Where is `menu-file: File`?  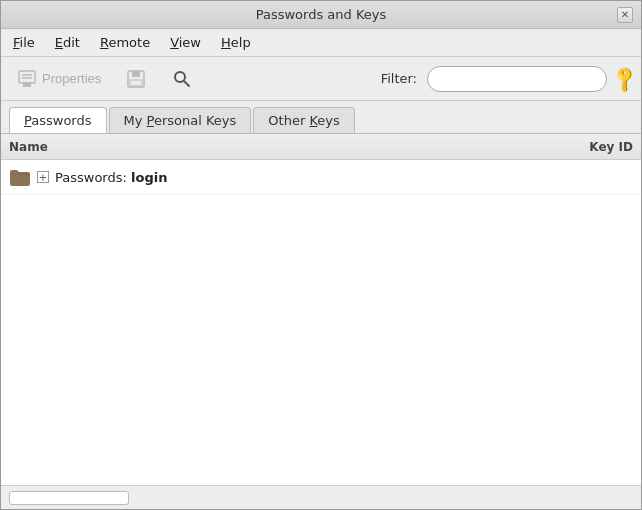 menu-file: File is located at coordinates (24, 42).